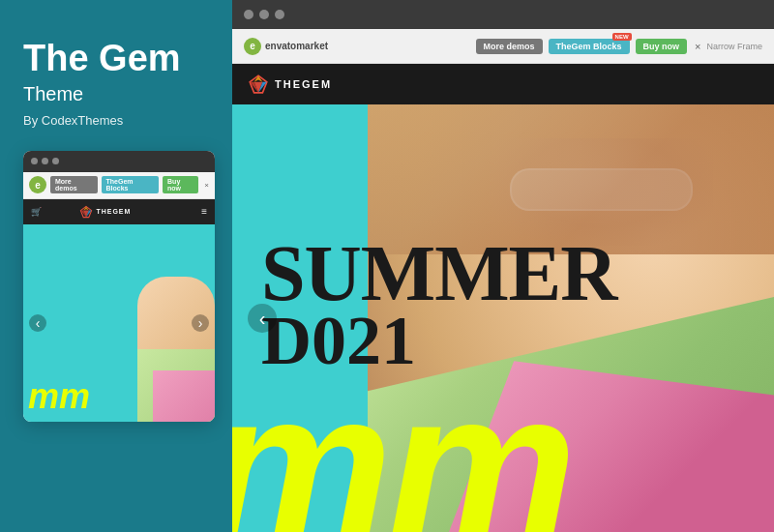 This screenshot has width=774, height=532. I want to click on mini-more-demos-btn: More demos, so click(74, 185).